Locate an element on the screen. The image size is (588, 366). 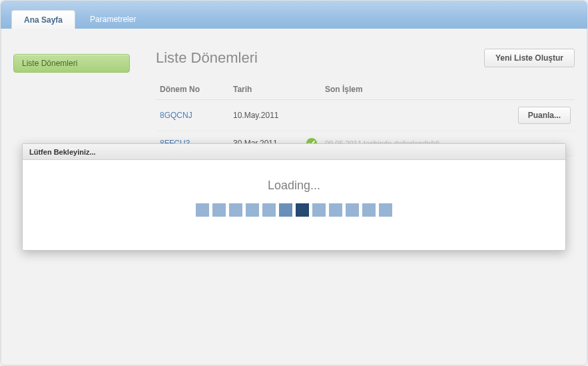
loading-modal-title: Lütfen Bekleyiniz... is located at coordinates (294, 152).